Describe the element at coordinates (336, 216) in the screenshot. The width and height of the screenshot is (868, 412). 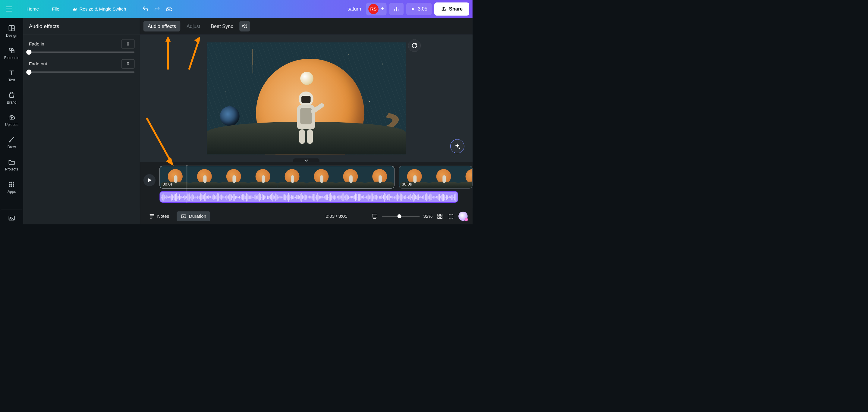
I see `playback-time: 0:03 / 3:05` at that location.